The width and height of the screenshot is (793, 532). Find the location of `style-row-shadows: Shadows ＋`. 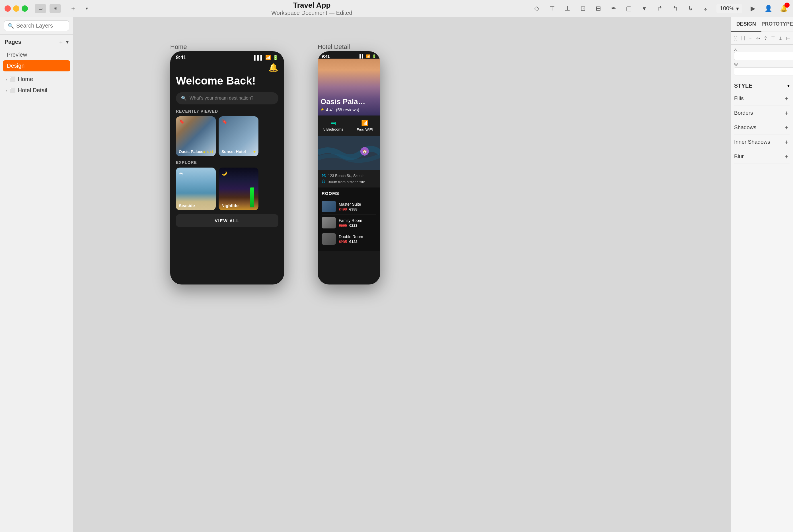

style-row-shadows: Shadows ＋ is located at coordinates (762, 128).